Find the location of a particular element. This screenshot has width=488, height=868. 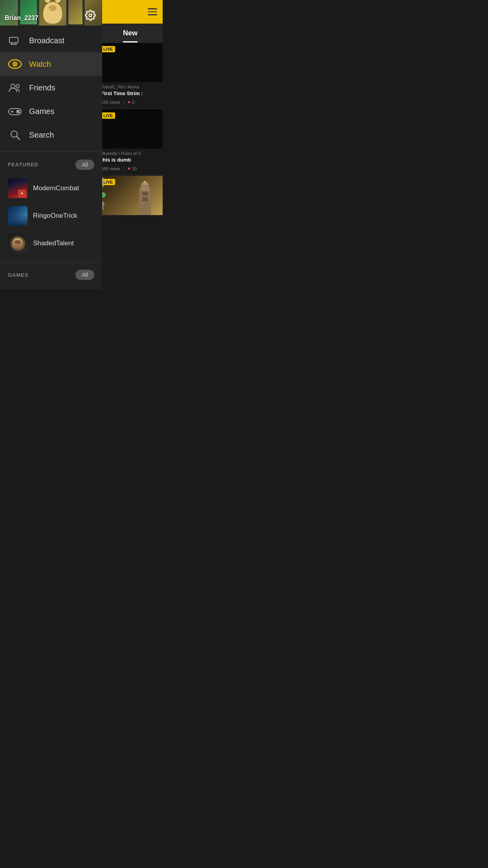

nav-menu: Broadcast Watch is located at coordinates (51, 88).